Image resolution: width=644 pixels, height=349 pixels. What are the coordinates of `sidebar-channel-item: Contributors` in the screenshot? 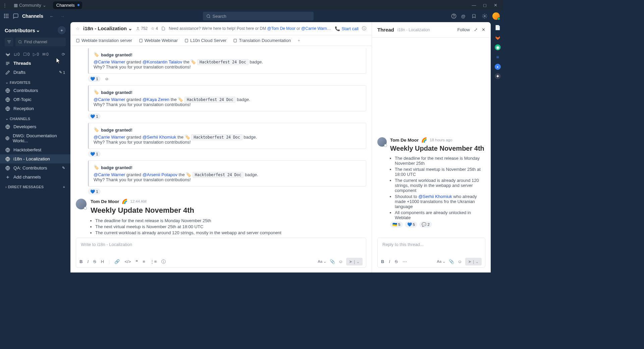 It's located at (35, 91).